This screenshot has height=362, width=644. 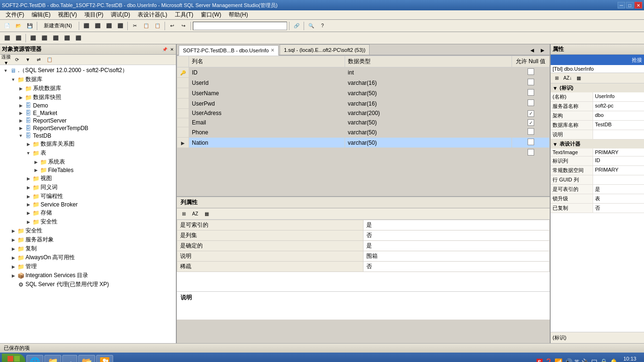 What do you see at coordinates (56, 38) in the screenshot?
I see `toolbar2-btn5: ⬛` at bounding box center [56, 38].